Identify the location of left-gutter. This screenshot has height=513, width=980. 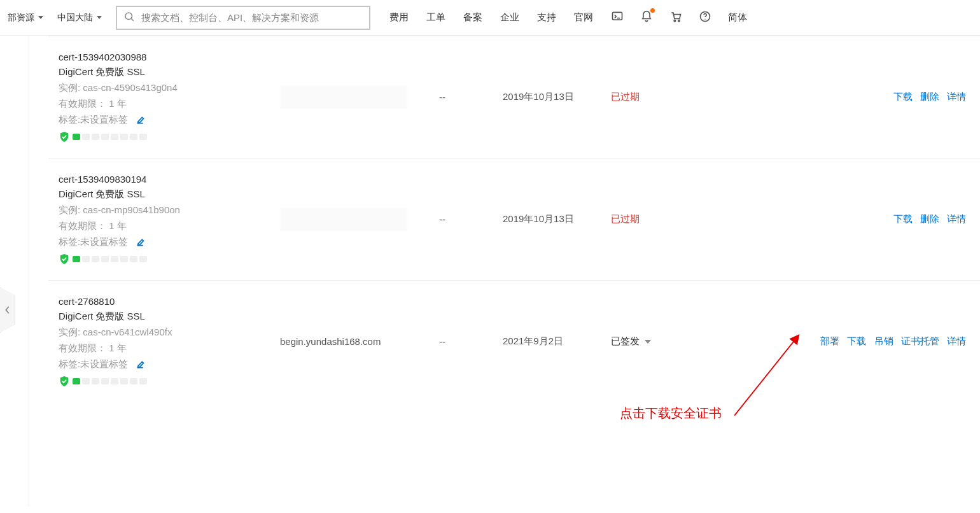
(15, 271).